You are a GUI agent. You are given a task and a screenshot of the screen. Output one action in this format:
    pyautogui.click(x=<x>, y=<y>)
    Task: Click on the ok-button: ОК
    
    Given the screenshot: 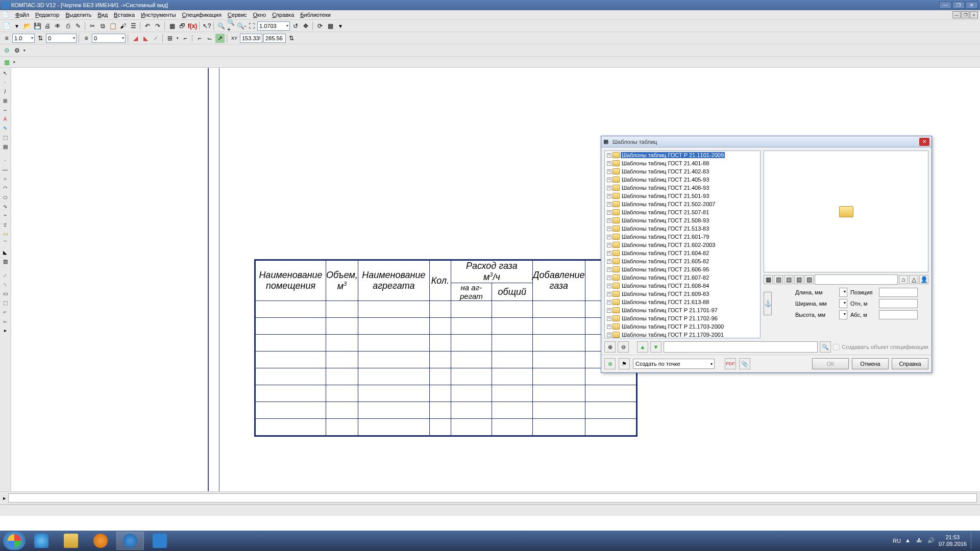 What is the action you would take?
    pyautogui.click(x=830, y=364)
    